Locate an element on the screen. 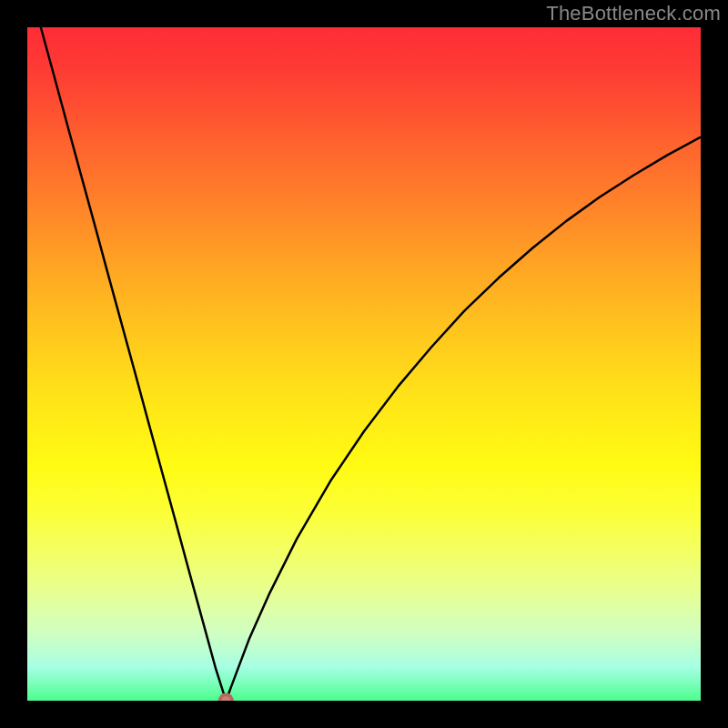 The image size is (728, 728). watermark-text: TheBottleneck.com is located at coordinates (633, 14).